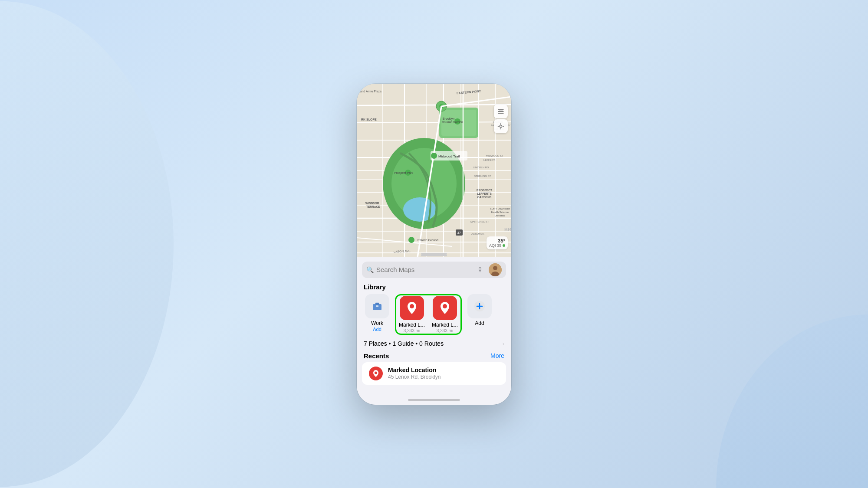  What do you see at coordinates (500, 209) in the screenshot?
I see `svg-text: SUNY Downstate` at bounding box center [500, 209].